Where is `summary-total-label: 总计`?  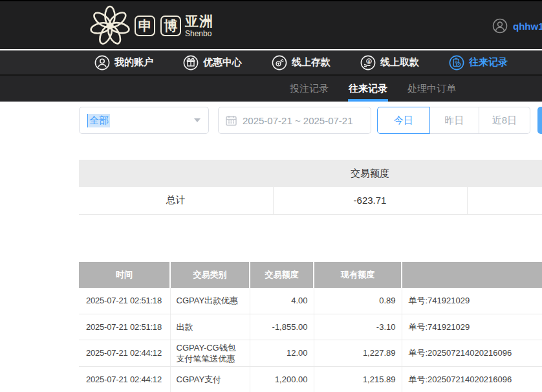
summary-total-label: 总计 is located at coordinates (176, 201).